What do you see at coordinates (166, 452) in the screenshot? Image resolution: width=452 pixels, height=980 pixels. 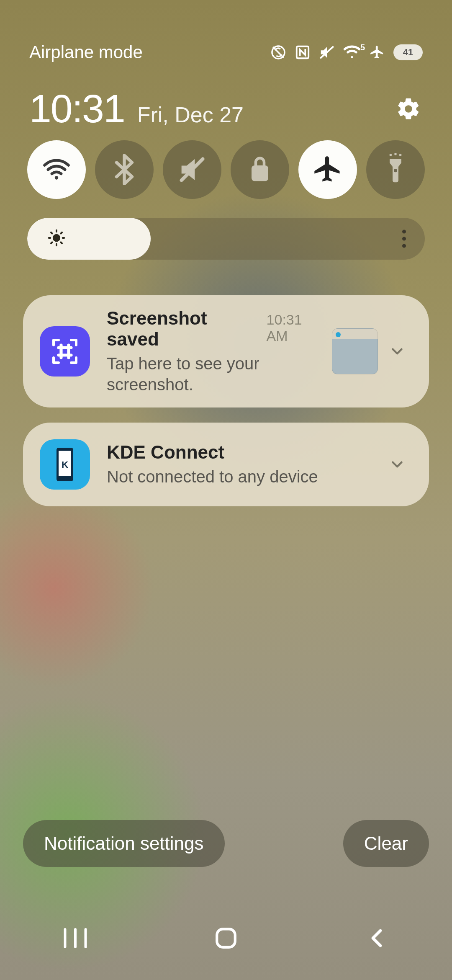 I see `notification-title: KDE Connect` at bounding box center [166, 452].